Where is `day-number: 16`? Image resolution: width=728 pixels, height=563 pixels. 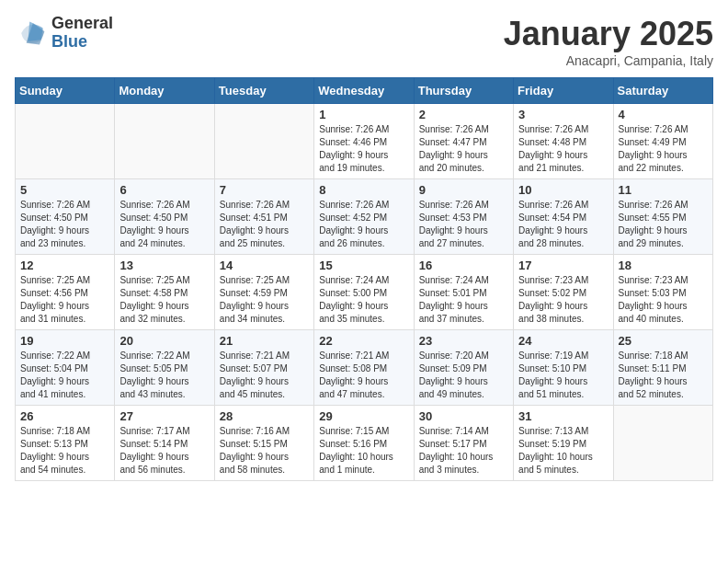
day-number: 16 is located at coordinates (463, 265).